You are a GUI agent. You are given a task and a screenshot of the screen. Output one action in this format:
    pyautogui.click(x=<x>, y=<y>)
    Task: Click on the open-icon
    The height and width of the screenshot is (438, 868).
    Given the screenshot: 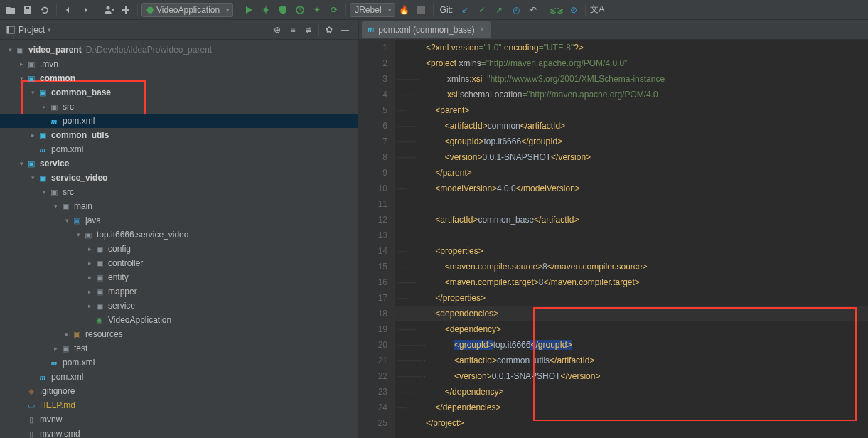 What is the action you would take?
    pyautogui.click(x=11, y=10)
    